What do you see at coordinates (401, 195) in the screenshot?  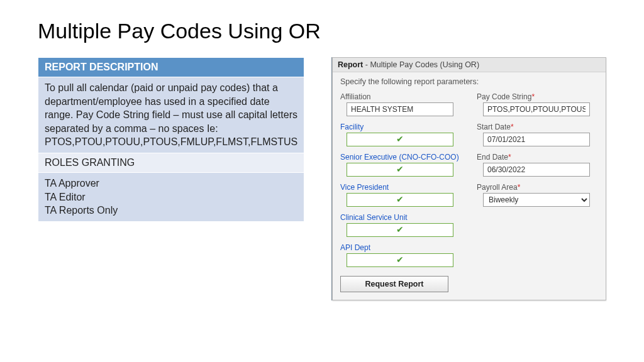 I see `field-vp: Vice President ✔` at bounding box center [401, 195].